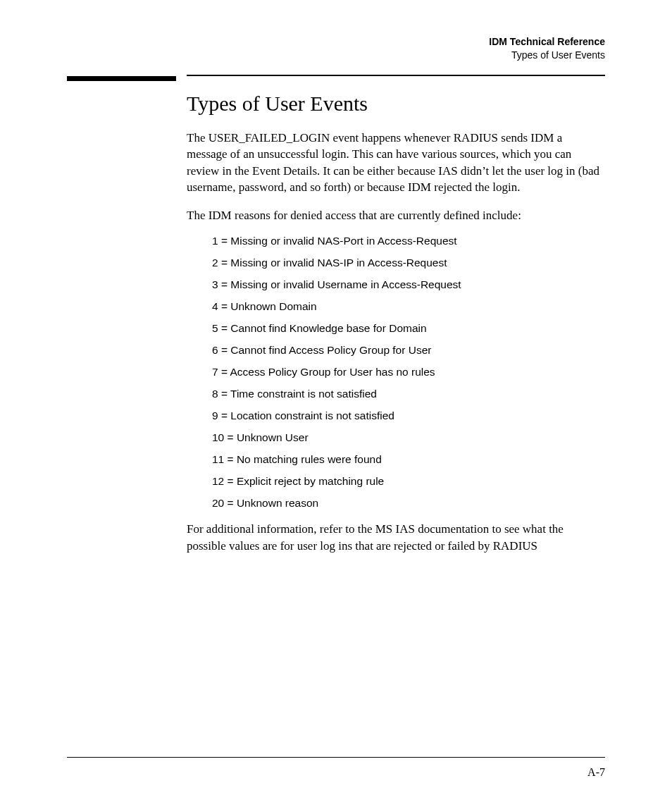  What do you see at coordinates (396, 163) in the screenshot?
I see `paragraph-1: The USER_FAILED_LOGIN event happens when…` at bounding box center [396, 163].